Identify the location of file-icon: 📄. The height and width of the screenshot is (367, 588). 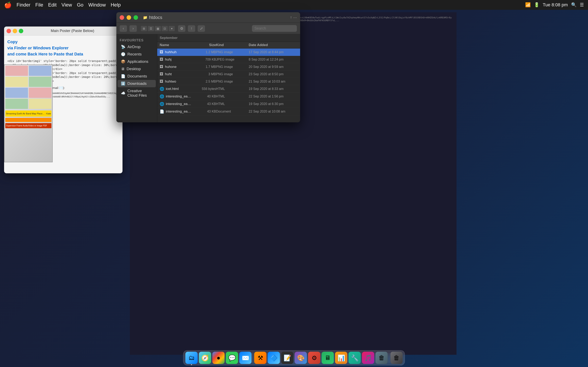
(162, 112).